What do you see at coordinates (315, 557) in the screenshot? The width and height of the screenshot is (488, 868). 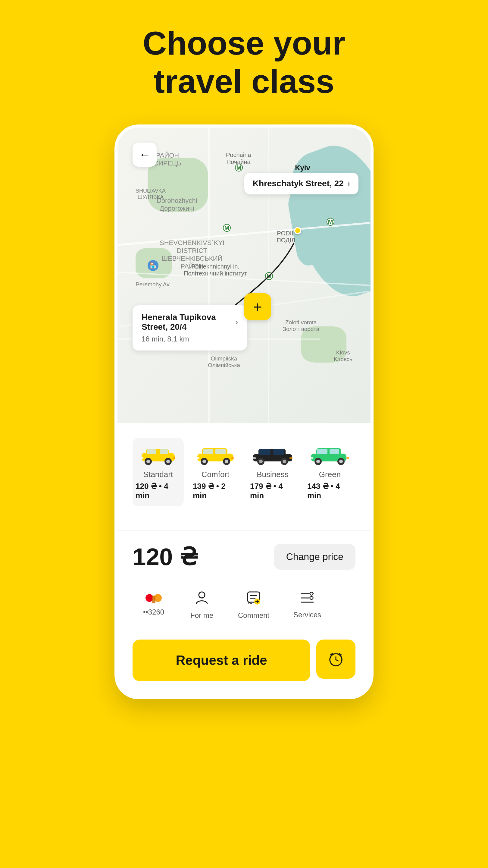 I see `change-price-button: Change price` at bounding box center [315, 557].